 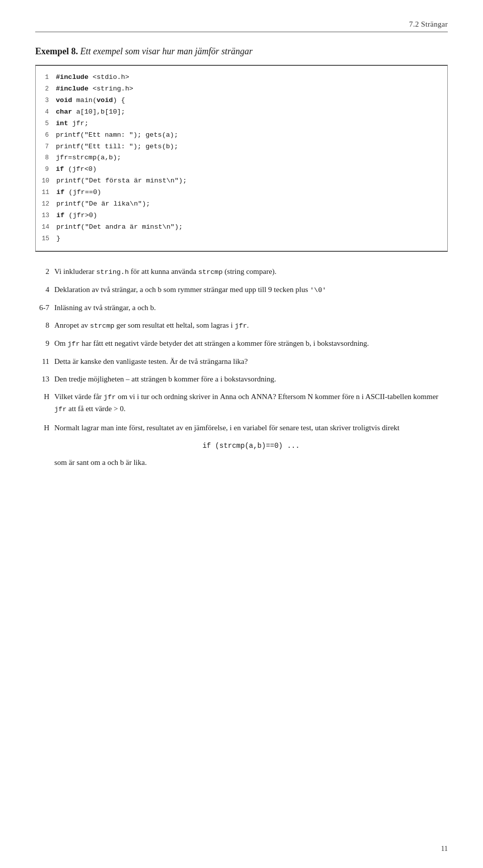 What do you see at coordinates (101, 462) in the screenshot?
I see `after-text: som är sant om a och b är lika.` at bounding box center [101, 462].